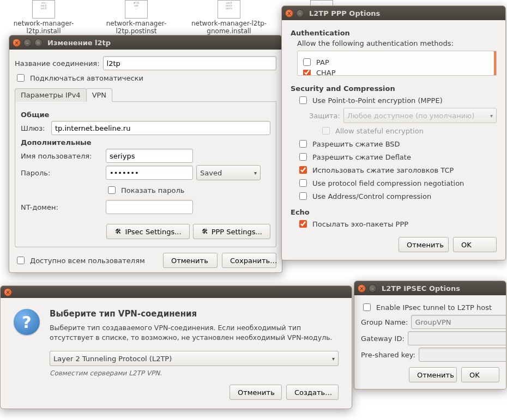  I want to click on autoconnect-checkbox, so click(21, 78).